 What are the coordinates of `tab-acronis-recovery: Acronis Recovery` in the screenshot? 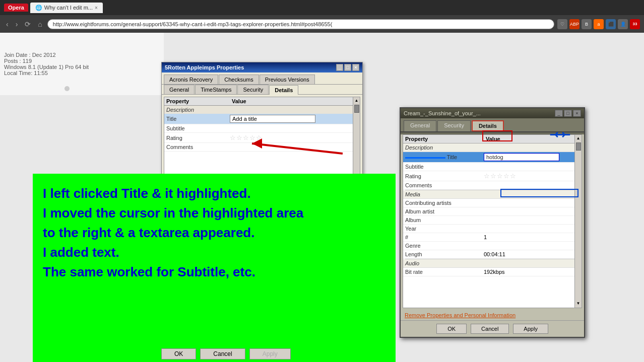 It's located at (191, 80).